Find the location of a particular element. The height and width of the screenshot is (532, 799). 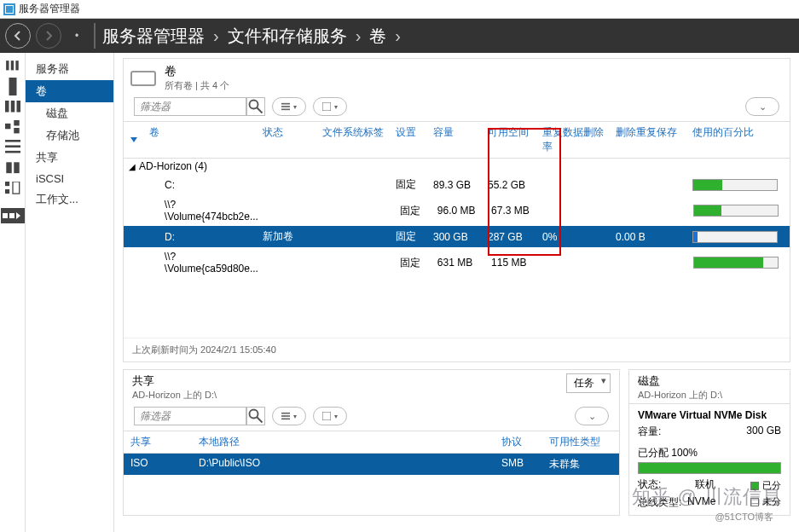

dashboard-icon is located at coordinates (13, 66).